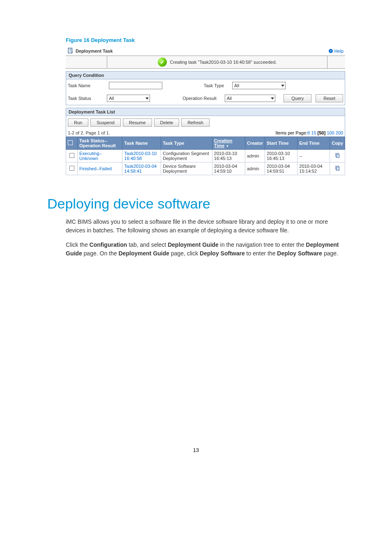 This screenshot has height=533, width=392. What do you see at coordinates (205, 249) in the screenshot?
I see `doc-paragraph-2: Click the Configuration tab, and select …` at bounding box center [205, 249].